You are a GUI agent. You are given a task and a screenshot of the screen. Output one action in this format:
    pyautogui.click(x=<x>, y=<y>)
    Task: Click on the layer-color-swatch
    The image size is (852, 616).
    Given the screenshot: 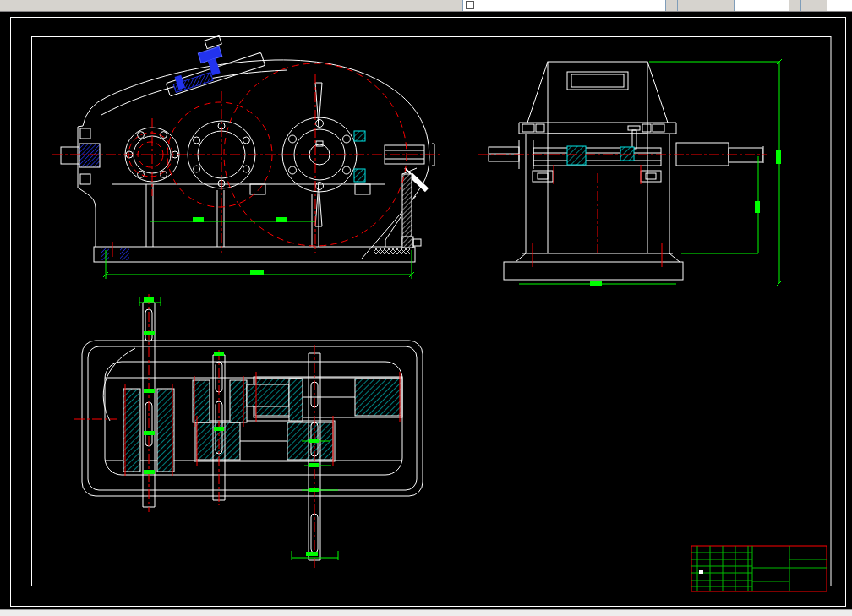 What is the action you would take?
    pyautogui.click(x=470, y=5)
    